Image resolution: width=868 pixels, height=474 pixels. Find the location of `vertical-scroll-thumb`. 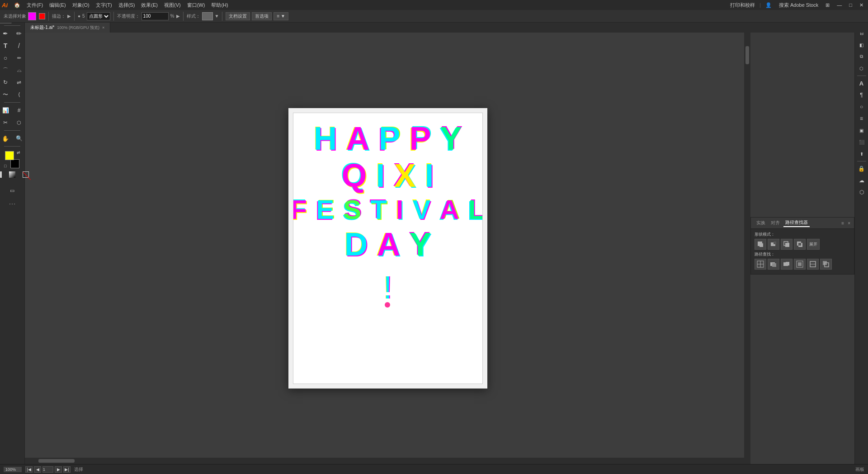

vertical-scroll-thumb is located at coordinates (747, 55).